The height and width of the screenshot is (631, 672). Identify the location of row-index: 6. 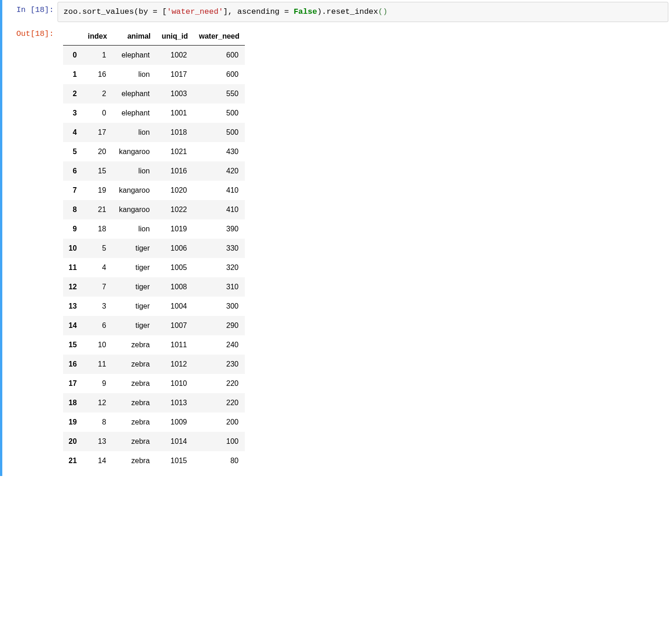
(73, 171).